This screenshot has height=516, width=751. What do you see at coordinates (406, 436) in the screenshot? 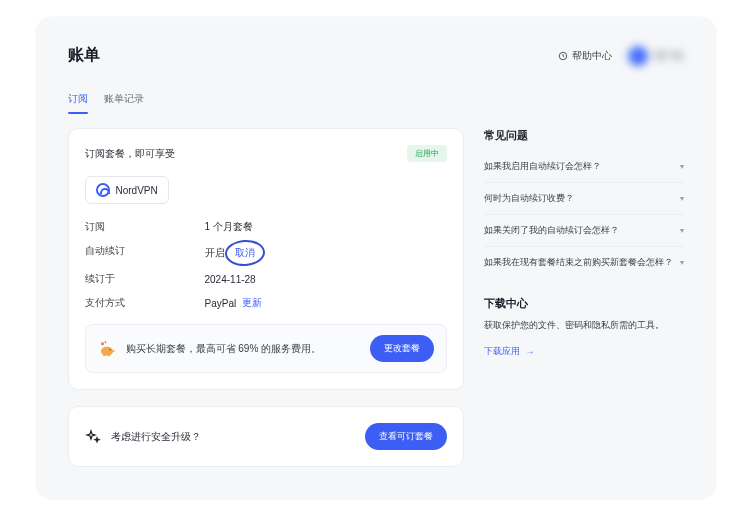
I see `view-plans-button: 查看可订套餐` at bounding box center [406, 436].